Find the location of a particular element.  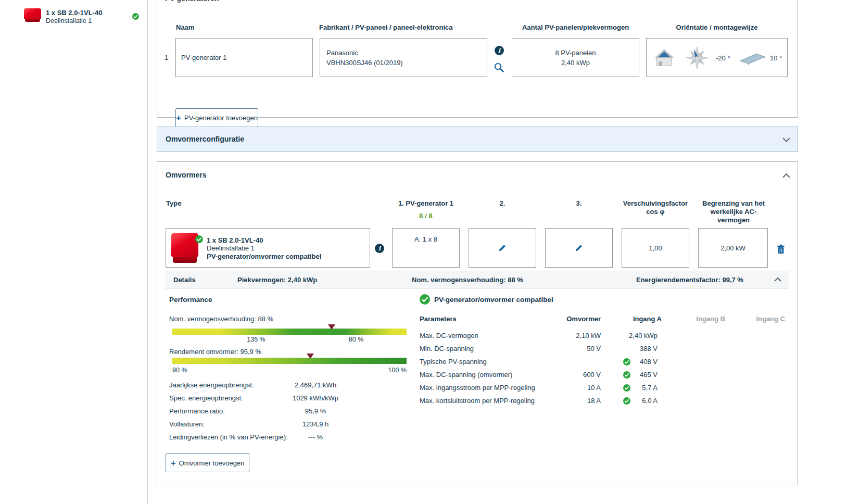

inverter-value: 50 V is located at coordinates (593, 349).